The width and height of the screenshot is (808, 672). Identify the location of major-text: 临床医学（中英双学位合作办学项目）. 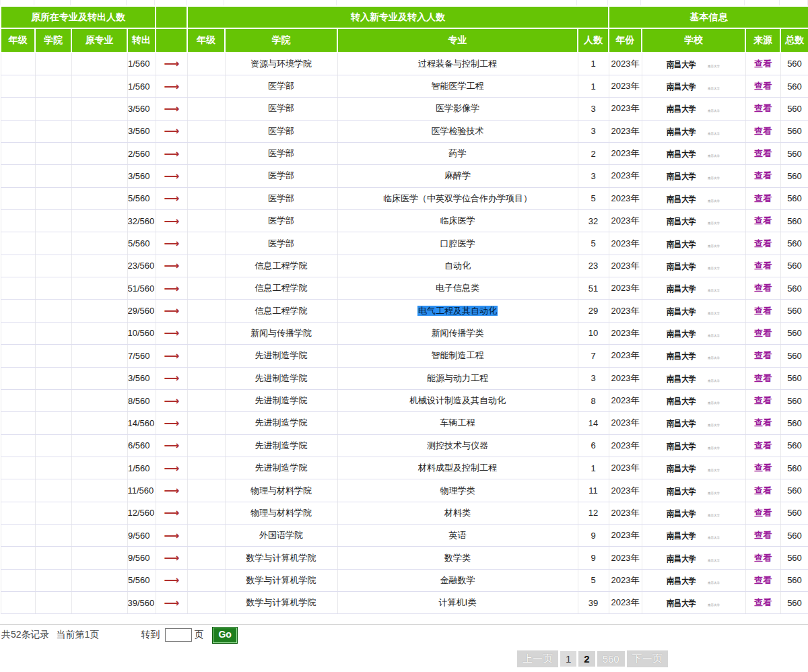
(458, 198).